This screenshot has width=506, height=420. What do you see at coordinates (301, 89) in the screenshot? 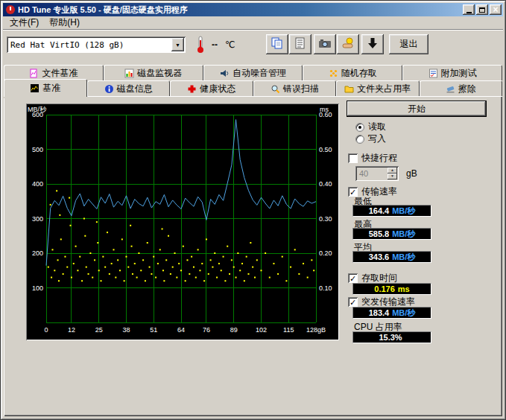
I see `tab-label: 错误扫描` at bounding box center [301, 89].